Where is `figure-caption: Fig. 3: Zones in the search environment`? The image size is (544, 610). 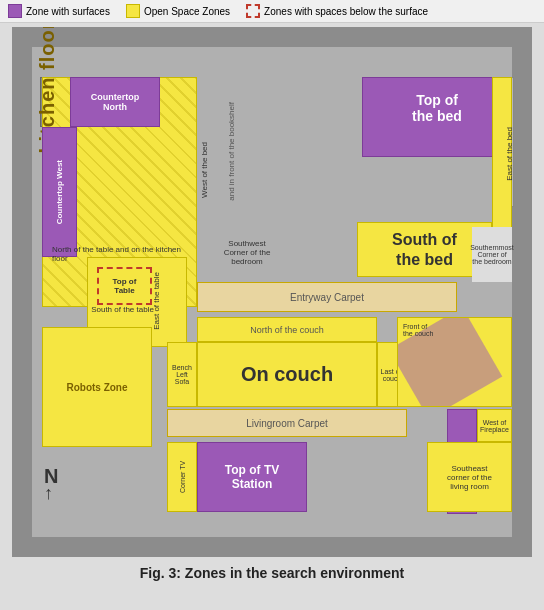 figure-caption: Fig. 3: Zones in the search environment is located at coordinates (272, 573).